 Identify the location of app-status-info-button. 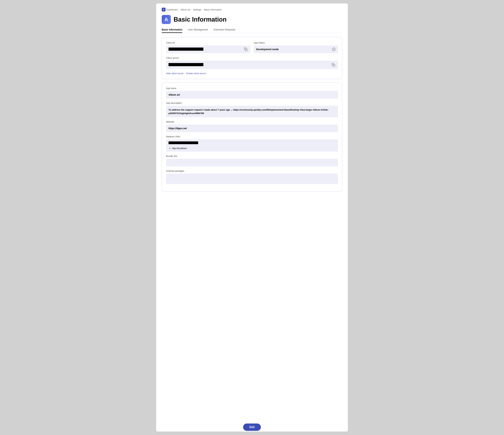
(334, 49).